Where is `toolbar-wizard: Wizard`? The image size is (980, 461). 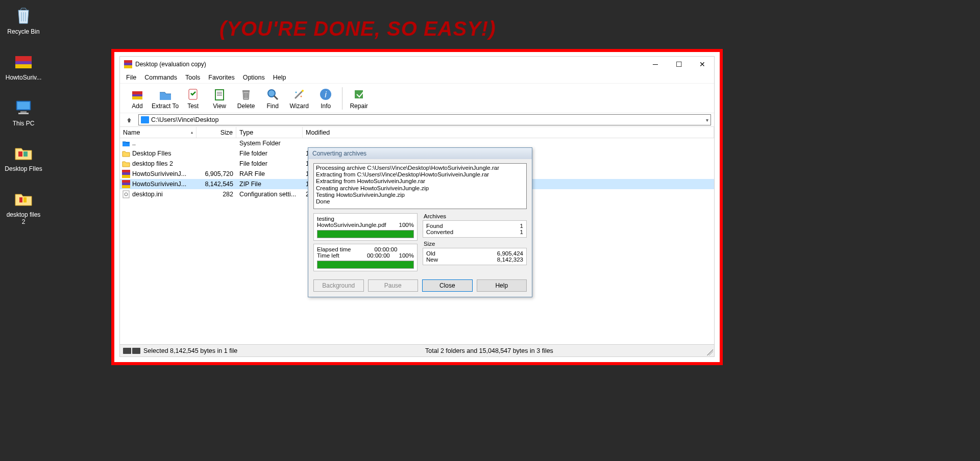 toolbar-wizard: Wizard is located at coordinates (299, 98).